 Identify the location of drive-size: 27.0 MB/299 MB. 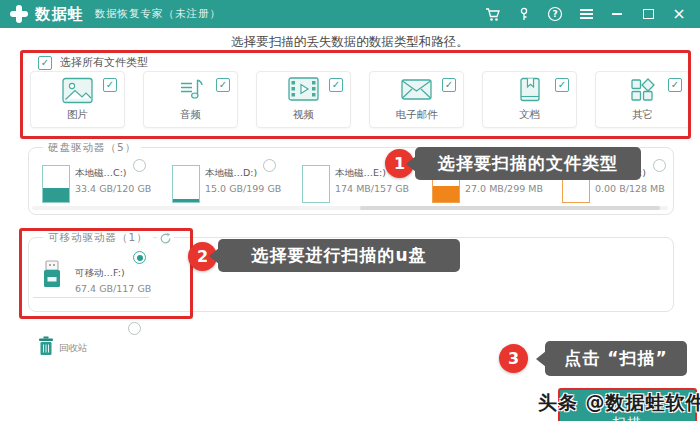
(504, 188).